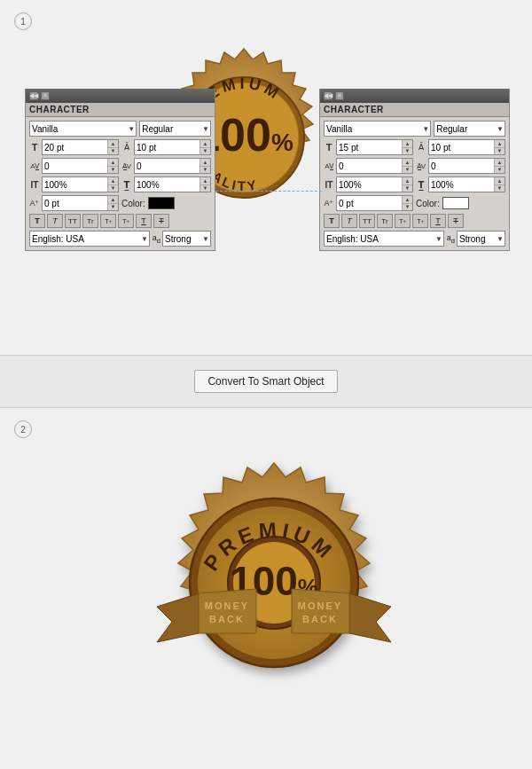 The width and height of the screenshot is (532, 769). What do you see at coordinates (374, 203) in the screenshot?
I see `baseline-input-wrap-2: ▲ ▼` at bounding box center [374, 203].